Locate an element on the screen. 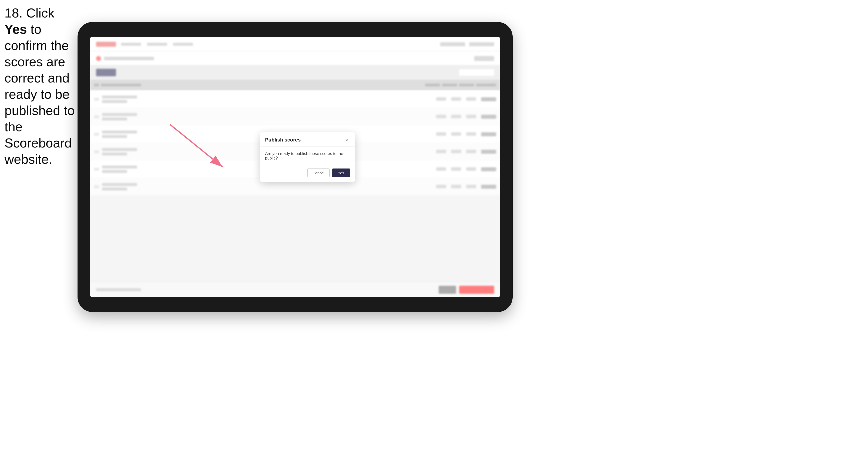 This screenshot has width=868, height=467. cancel-button: Cancel is located at coordinates (318, 173).